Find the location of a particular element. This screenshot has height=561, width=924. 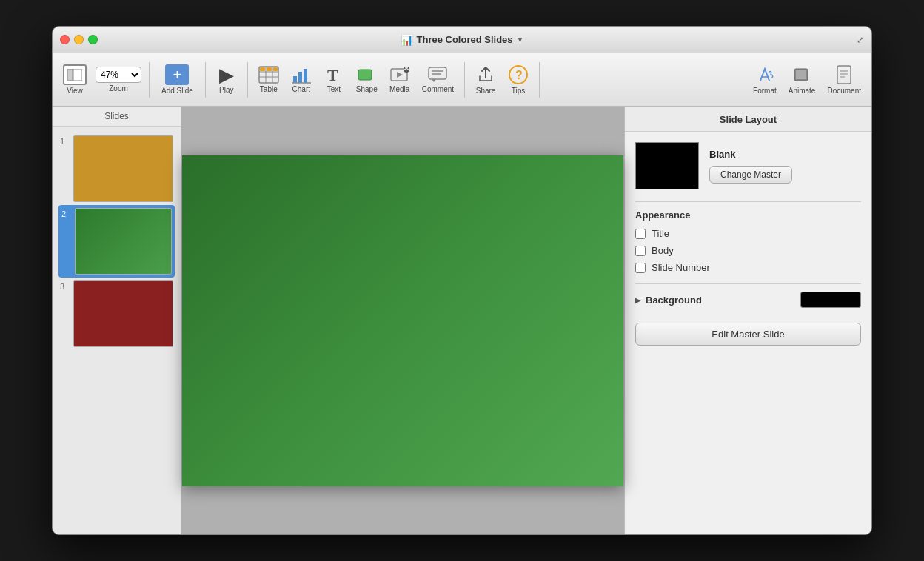

slide-number-3: 3 is located at coordinates (64, 286).